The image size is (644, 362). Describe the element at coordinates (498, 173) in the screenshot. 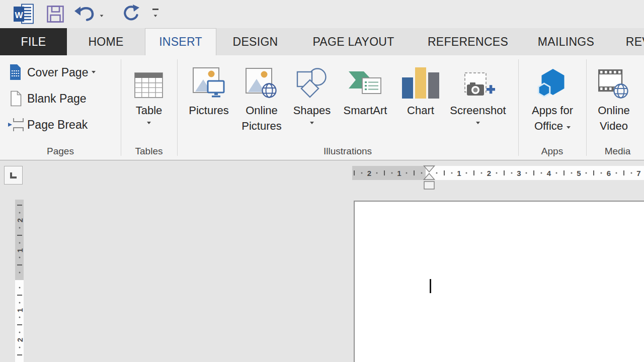

I see `horizontal-ruler: 211234567` at that location.